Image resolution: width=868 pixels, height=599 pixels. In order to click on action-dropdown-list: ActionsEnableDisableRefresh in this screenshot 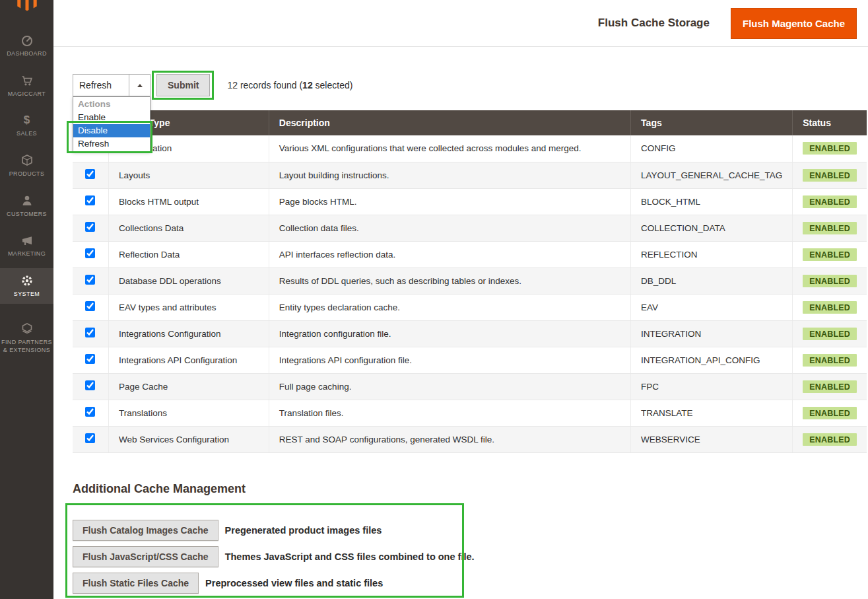, I will do `click(112, 124)`.